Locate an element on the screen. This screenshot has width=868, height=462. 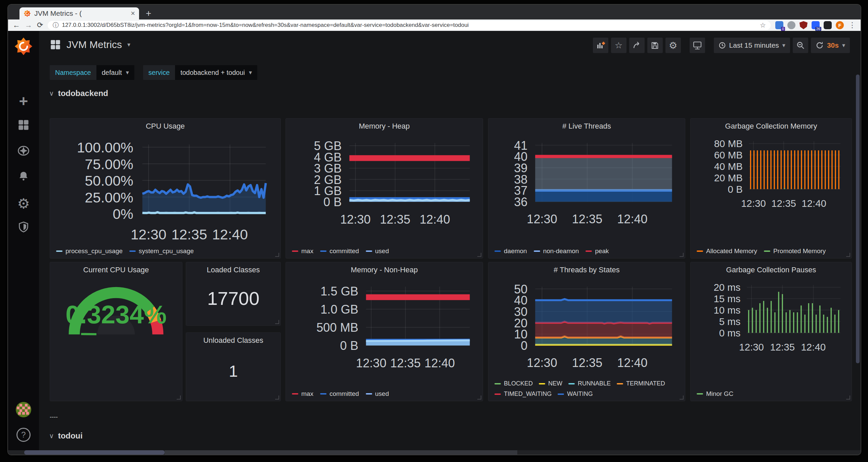
panel-unloaded-classes: Unloaded Classes 1 is located at coordinates (233, 367).